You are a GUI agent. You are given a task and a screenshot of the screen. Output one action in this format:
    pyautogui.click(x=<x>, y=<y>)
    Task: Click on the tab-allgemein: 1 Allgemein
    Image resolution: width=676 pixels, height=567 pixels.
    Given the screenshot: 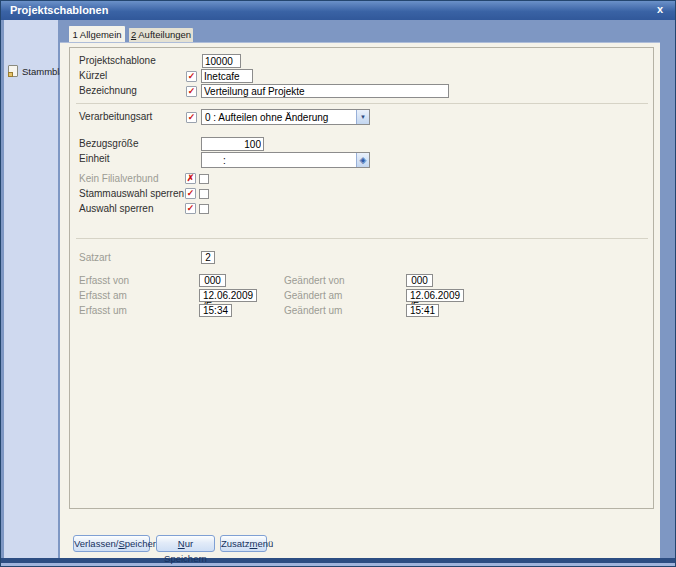 What is the action you would take?
    pyautogui.click(x=97, y=34)
    